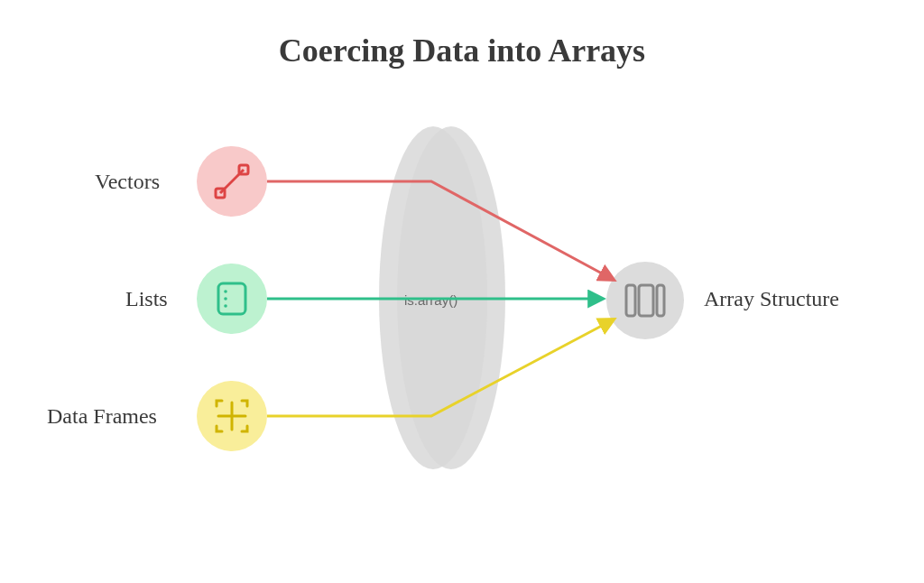 This screenshot has height=583, width=924. Describe the element at coordinates (127, 182) in the screenshot. I see `label-vectors: Vectors` at that location.